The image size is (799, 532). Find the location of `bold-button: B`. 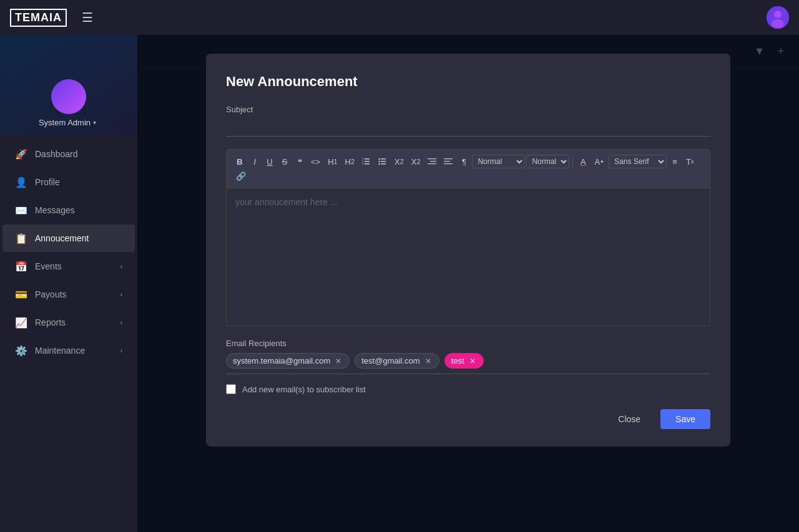

bold-button: B is located at coordinates (240, 162).